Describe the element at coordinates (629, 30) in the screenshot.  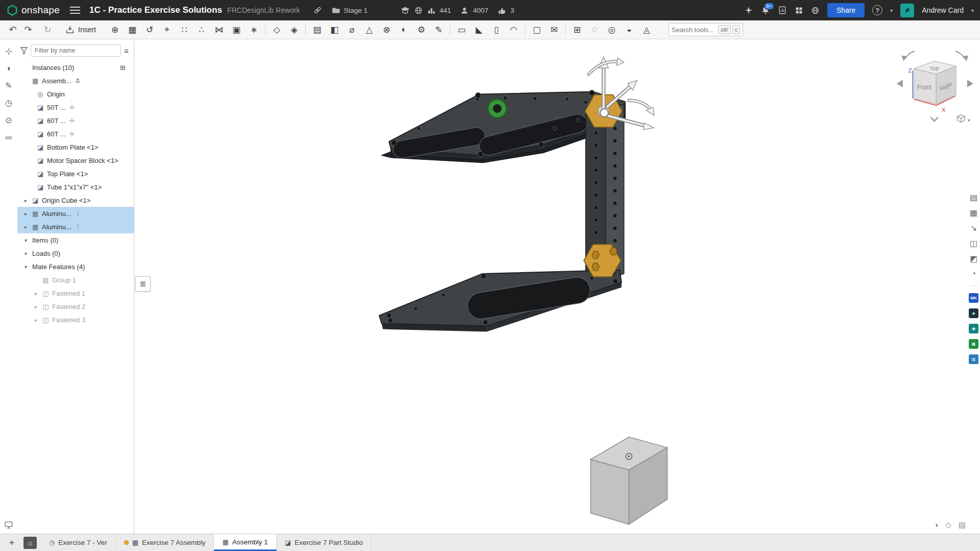
I see `section-cut-icon: ◒` at that location.